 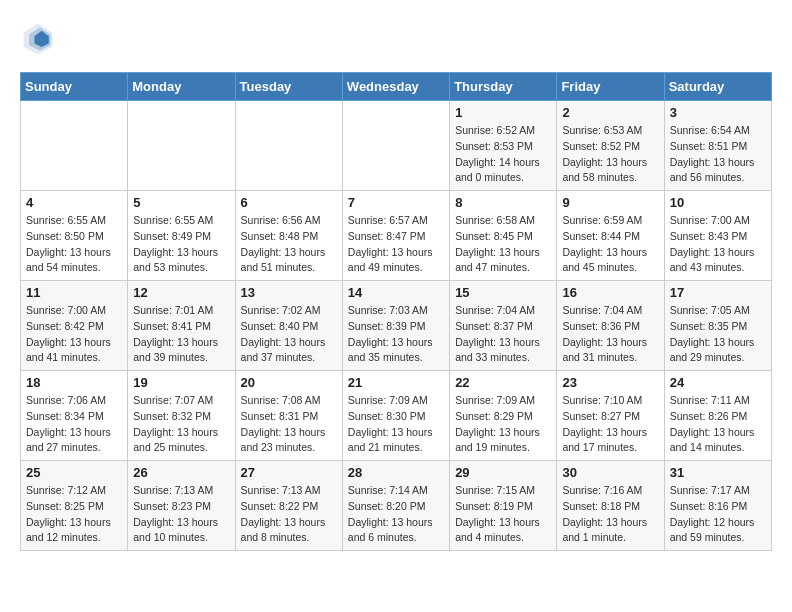 I want to click on day-info: Sunrise: 7:00 AM Sunset: 8:43 PM Dayligh…, so click(x=718, y=244).